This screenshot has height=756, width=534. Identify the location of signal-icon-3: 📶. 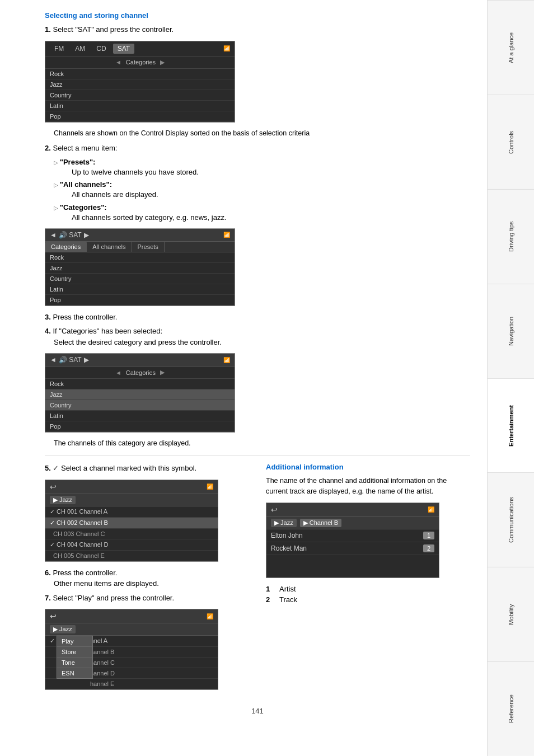
(227, 360).